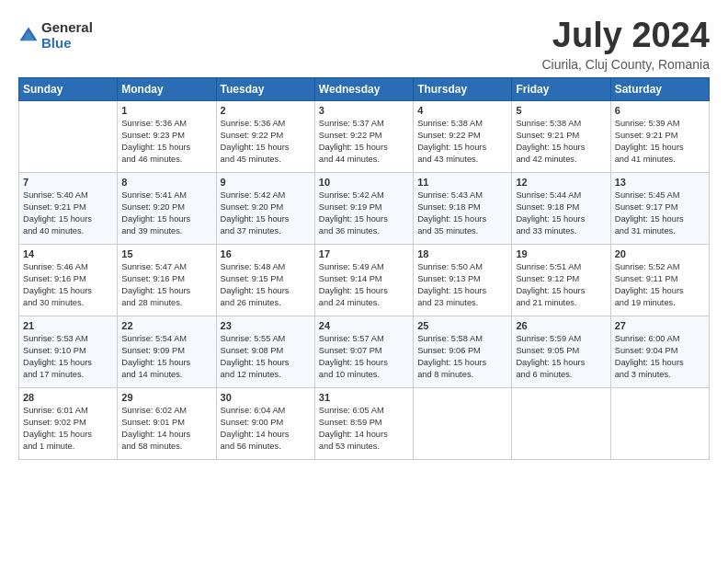 The height and width of the screenshot is (563, 728). Describe the element at coordinates (364, 88) in the screenshot. I see `header-row: SundayMondayTuesdayWednesdayThursdayFrid…` at that location.